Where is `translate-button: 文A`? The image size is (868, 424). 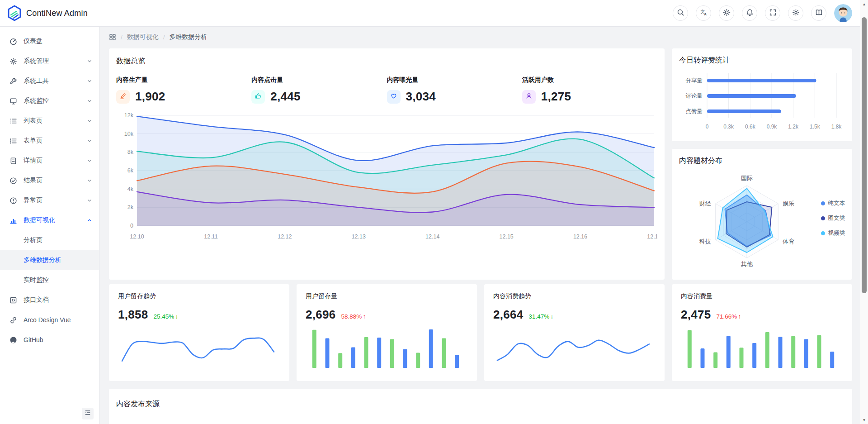
translate-button: 文A is located at coordinates (703, 13).